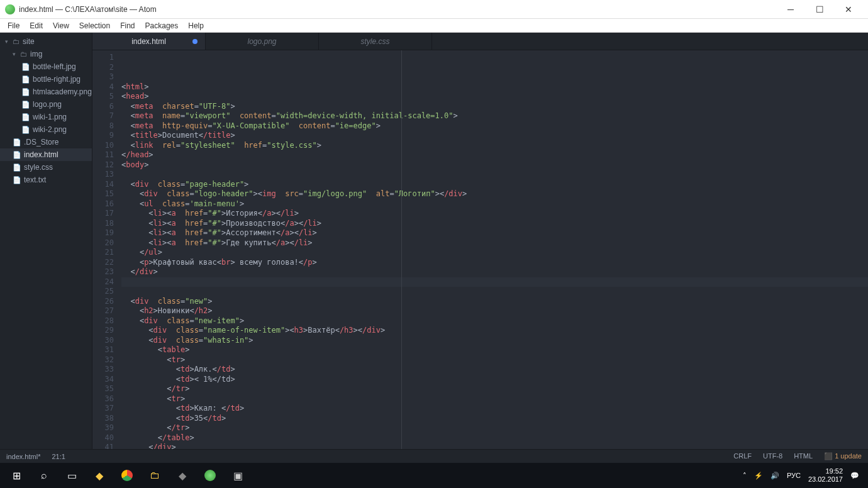 This screenshot has height=488, width=868. What do you see at coordinates (238, 475) in the screenshot?
I see `taskbar-terminal: ▣` at bounding box center [238, 475].